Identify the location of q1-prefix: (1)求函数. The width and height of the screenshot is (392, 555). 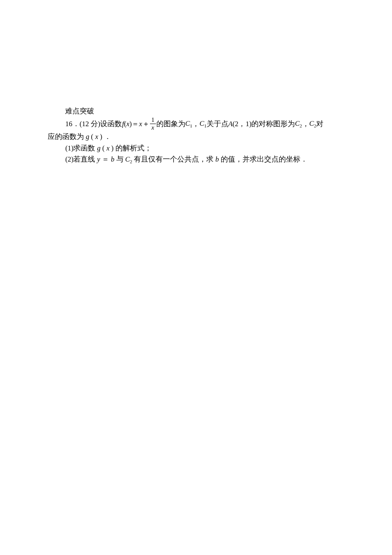
(81, 148).